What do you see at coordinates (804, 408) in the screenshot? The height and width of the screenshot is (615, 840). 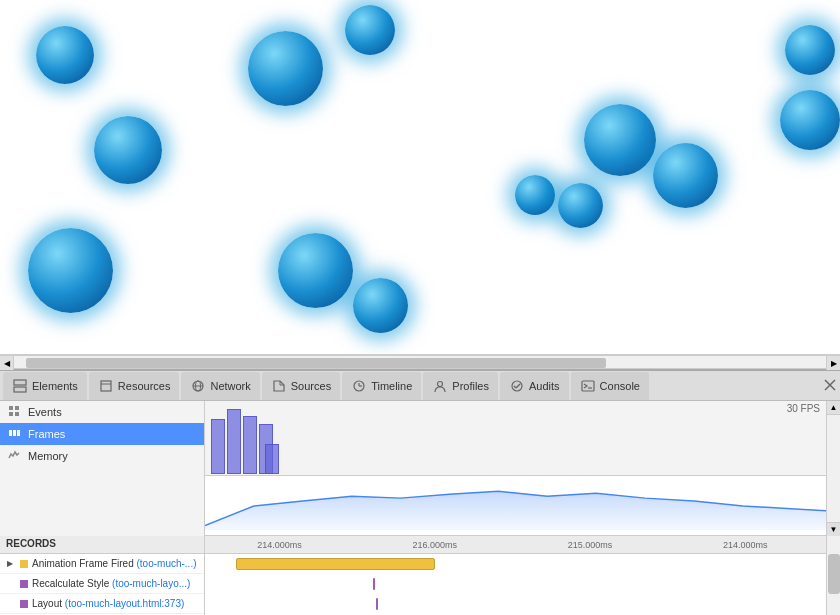 I see `fps-label: 30 FPS` at bounding box center [804, 408].